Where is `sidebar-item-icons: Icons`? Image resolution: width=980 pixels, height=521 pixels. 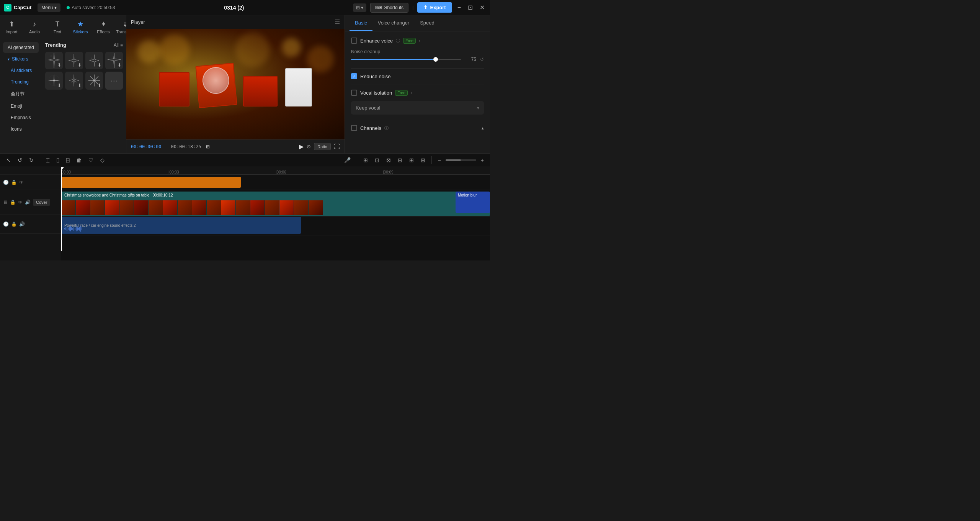 sidebar-item-icons: Icons is located at coordinates (21, 129).